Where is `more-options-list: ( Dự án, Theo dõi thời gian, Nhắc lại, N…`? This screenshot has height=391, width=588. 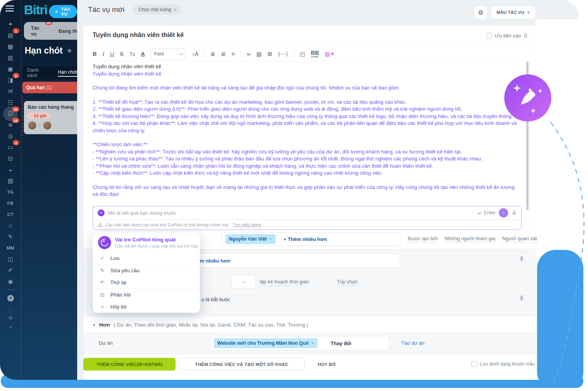 more-options-list: ( Dự án, Theo dõi thời gian, Nhắc lại, N… is located at coordinates (211, 325).